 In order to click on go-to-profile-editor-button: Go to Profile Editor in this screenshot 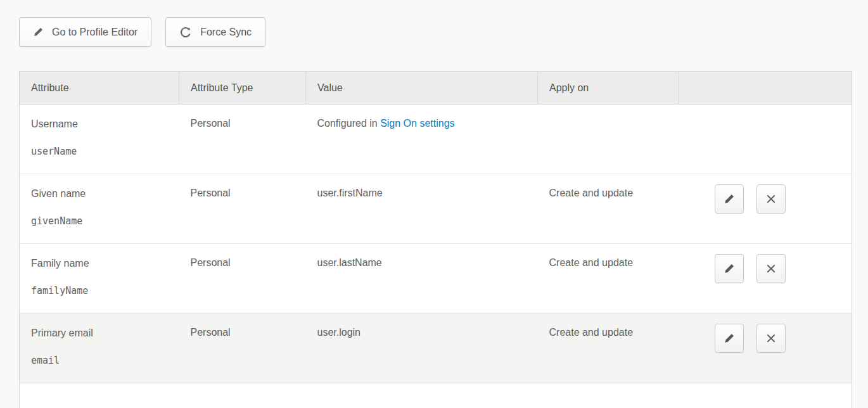, I will do `click(85, 32)`.